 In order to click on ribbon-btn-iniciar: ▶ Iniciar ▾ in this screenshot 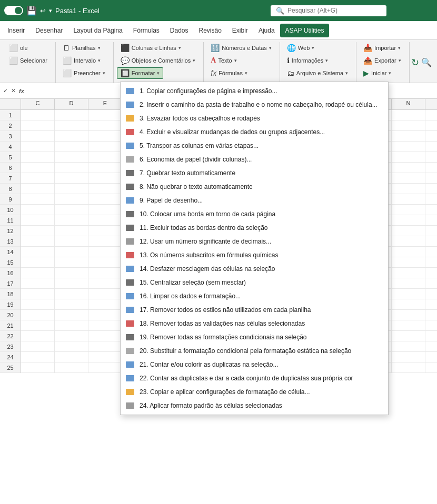, I will do `click(377, 73)`.